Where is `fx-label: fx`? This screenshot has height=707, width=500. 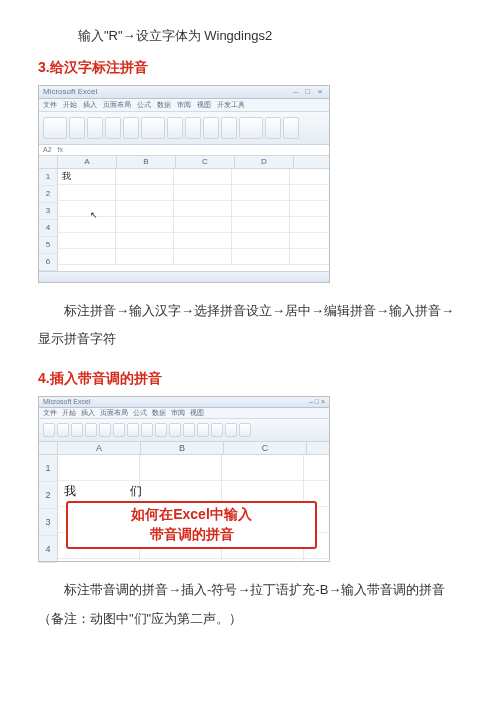
fx-label: fx is located at coordinates (60, 150).